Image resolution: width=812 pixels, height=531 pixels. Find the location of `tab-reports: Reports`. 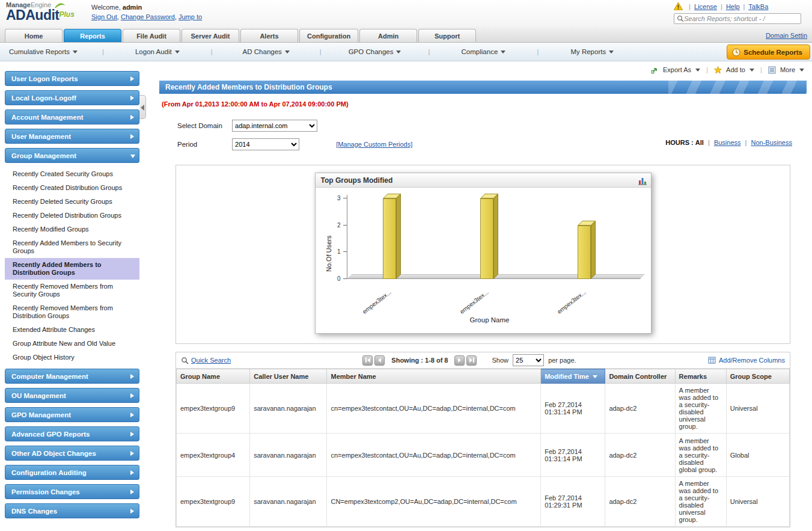

tab-reports: Reports is located at coordinates (93, 35).